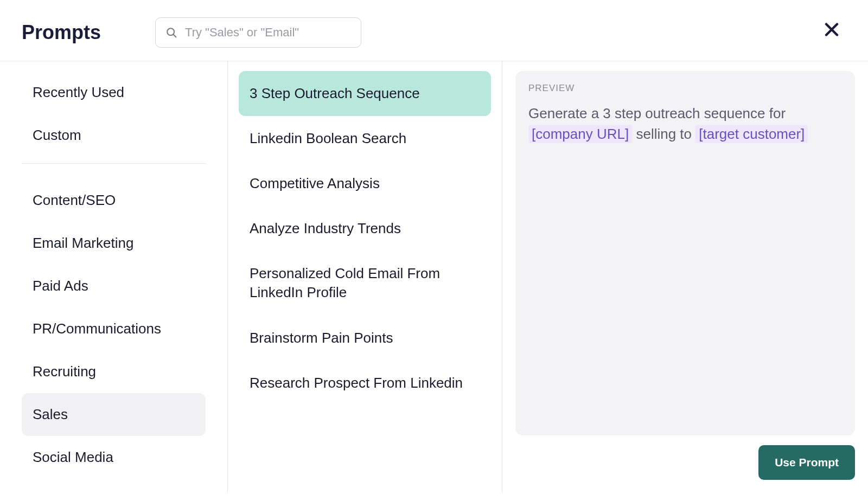  What do you see at coordinates (114, 286) in the screenshot?
I see `sidebar-item-paid-ads: Paid Ads` at bounding box center [114, 286].